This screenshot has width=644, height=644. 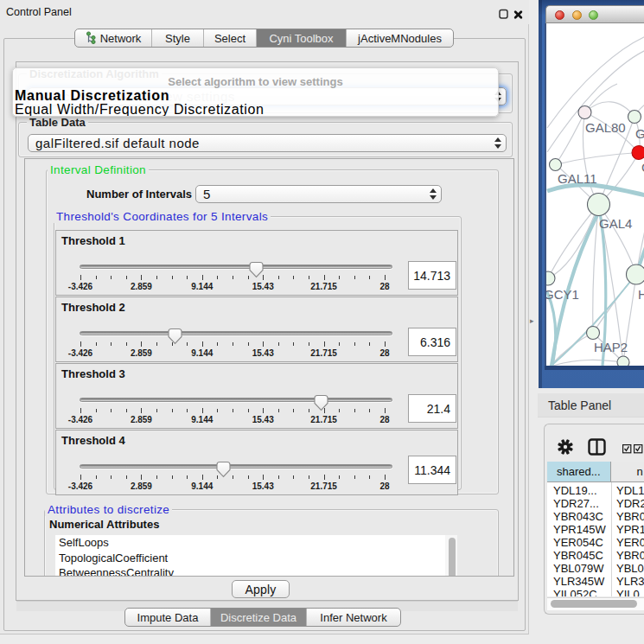 What do you see at coordinates (560, 16) in the screenshot?
I see `close-light-icon` at bounding box center [560, 16].